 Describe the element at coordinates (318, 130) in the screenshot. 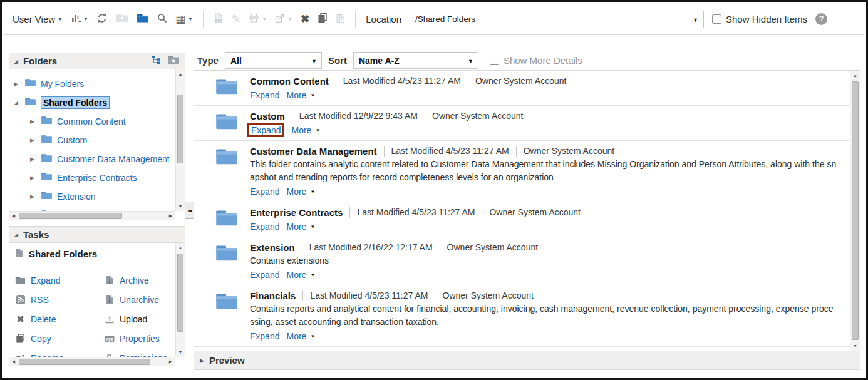

I see `chevron-down-icon: ▼` at that location.